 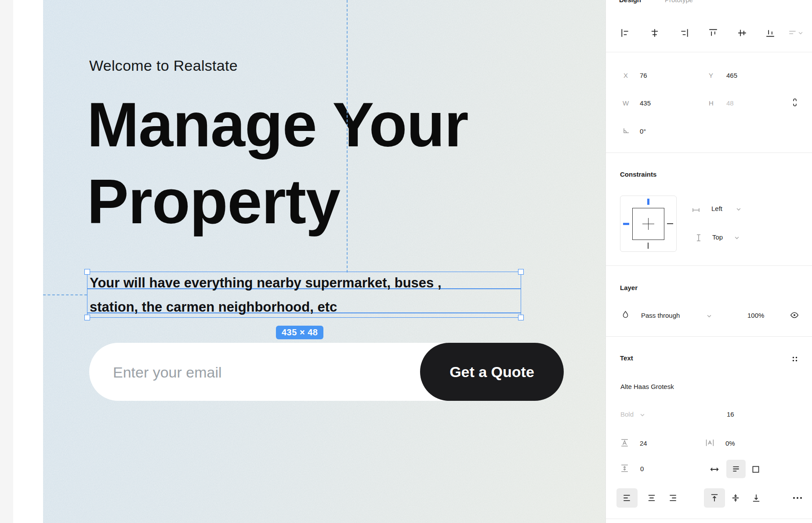 I want to click on y-value: 465, so click(x=732, y=76).